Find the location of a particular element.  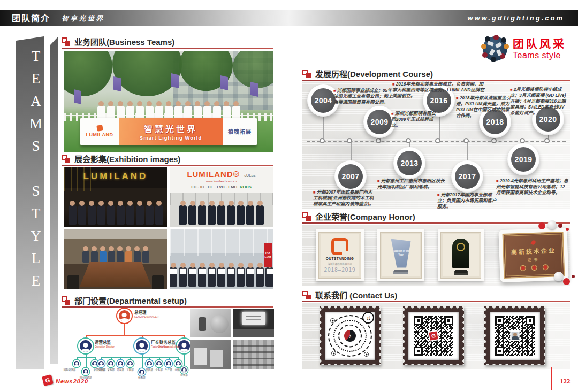

milestone-2007: 2007 is located at coordinates (351, 176).